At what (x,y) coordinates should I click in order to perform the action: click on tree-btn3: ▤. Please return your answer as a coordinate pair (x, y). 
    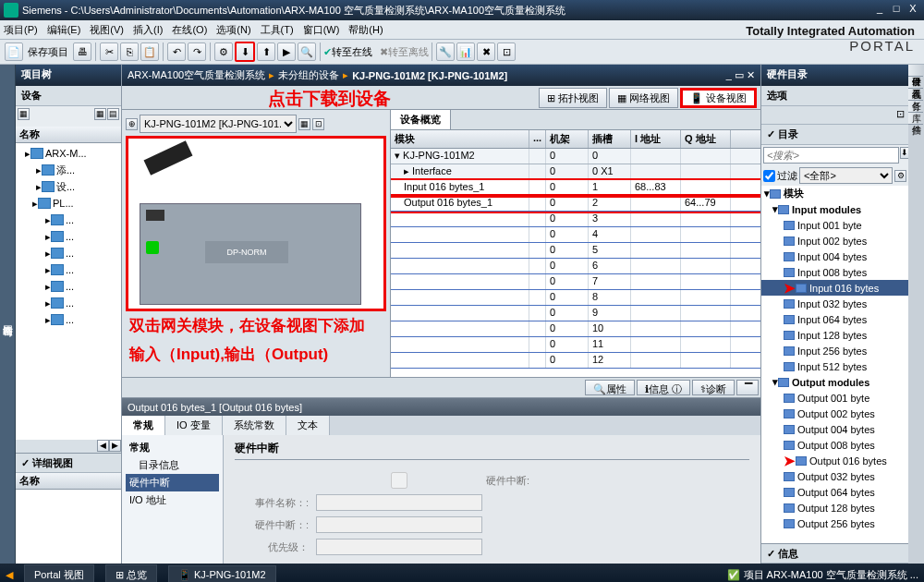
    Looking at the image, I should click on (113, 115).